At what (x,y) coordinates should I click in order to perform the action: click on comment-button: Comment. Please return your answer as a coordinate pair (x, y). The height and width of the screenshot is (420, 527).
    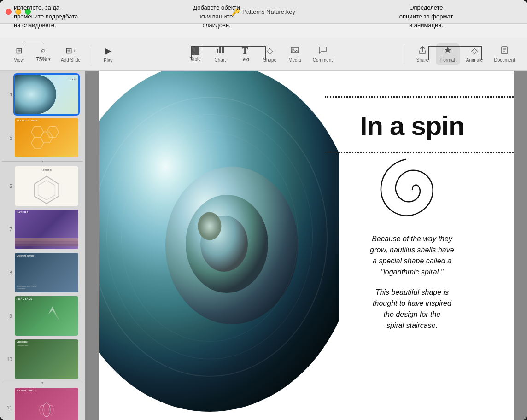
    Looking at the image, I should click on (322, 54).